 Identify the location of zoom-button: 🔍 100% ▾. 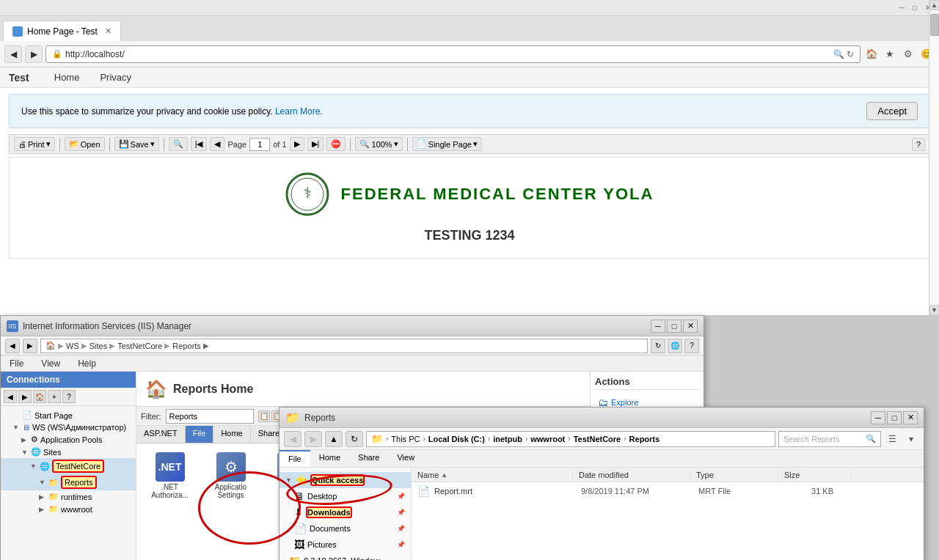
(379, 144).